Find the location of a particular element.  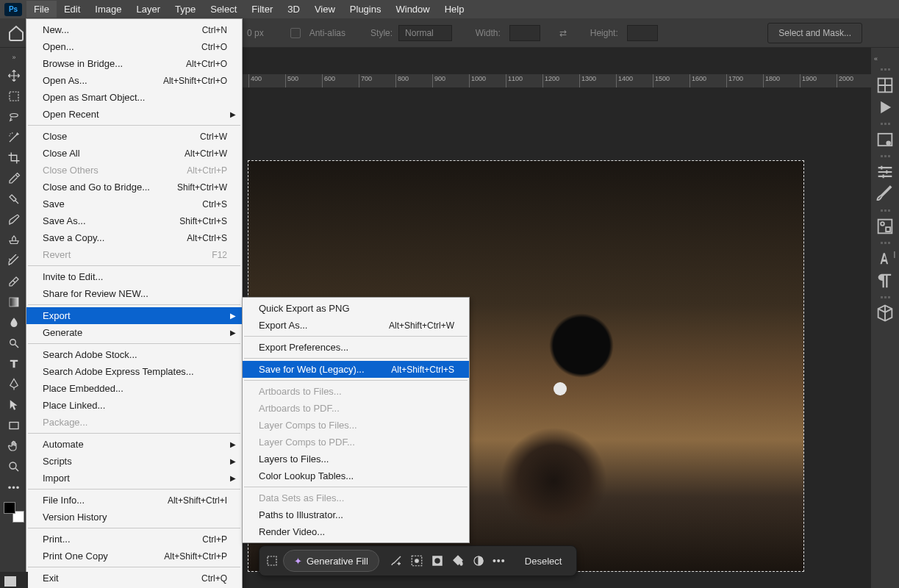

contextual-taskbar: ✦ Generative Fill ••• Deselect is located at coordinates (418, 561).